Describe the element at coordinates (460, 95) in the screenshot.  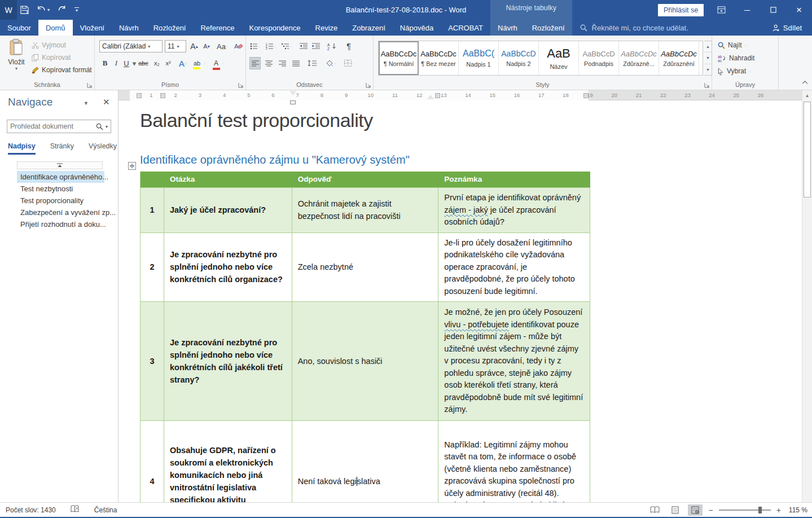
I see `horizontal-ruler: 1234567891011121314151617181920212223242…` at that location.